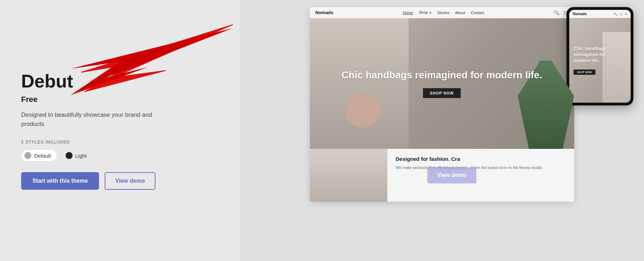  Describe the element at coordinates (443, 13) in the screenshot. I see `browser-menu: Home Shop ∨ Stories About Contact` at that location.